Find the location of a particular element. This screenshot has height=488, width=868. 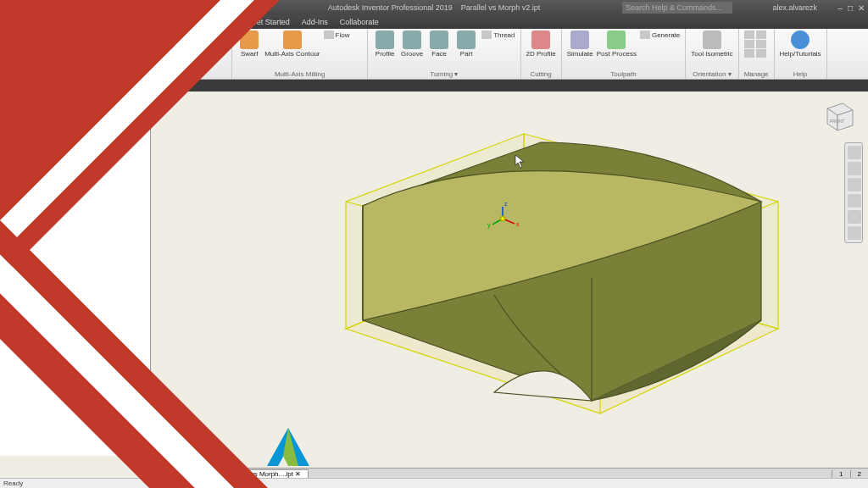

thread-button: Thread is located at coordinates (498, 35).